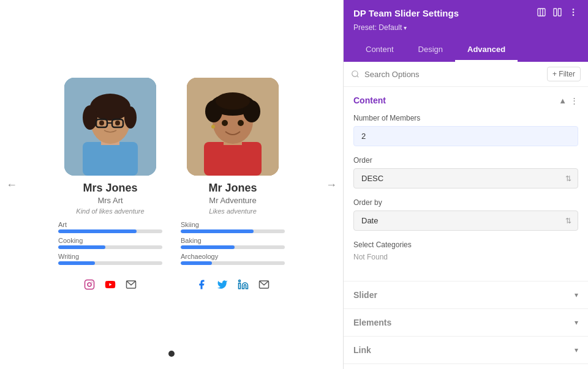 This screenshot has width=588, height=369. What do you see at coordinates (222, 285) in the screenshot?
I see `twitter-icon` at bounding box center [222, 285].